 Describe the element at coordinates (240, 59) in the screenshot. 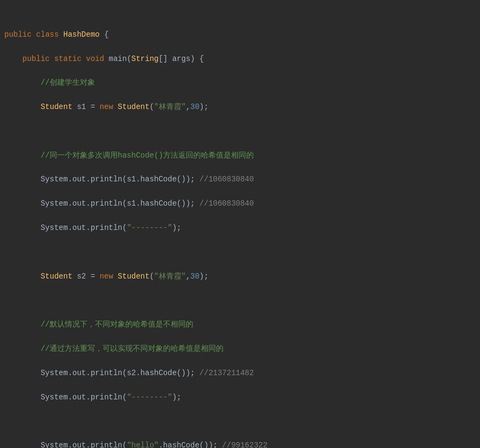

I see `line-2: public static void main(String[] args) {` at that location.